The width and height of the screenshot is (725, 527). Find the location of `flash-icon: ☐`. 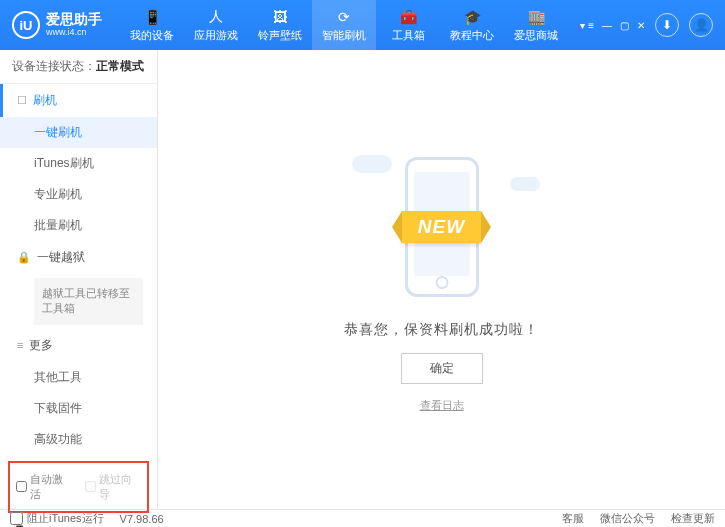

flash-icon: ☐ is located at coordinates (22, 100).